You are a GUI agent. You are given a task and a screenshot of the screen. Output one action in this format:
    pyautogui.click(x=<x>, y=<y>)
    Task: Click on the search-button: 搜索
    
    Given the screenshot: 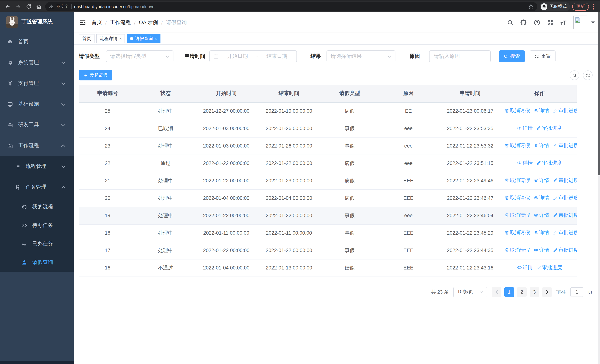 What is the action you would take?
    pyautogui.click(x=512, y=56)
    